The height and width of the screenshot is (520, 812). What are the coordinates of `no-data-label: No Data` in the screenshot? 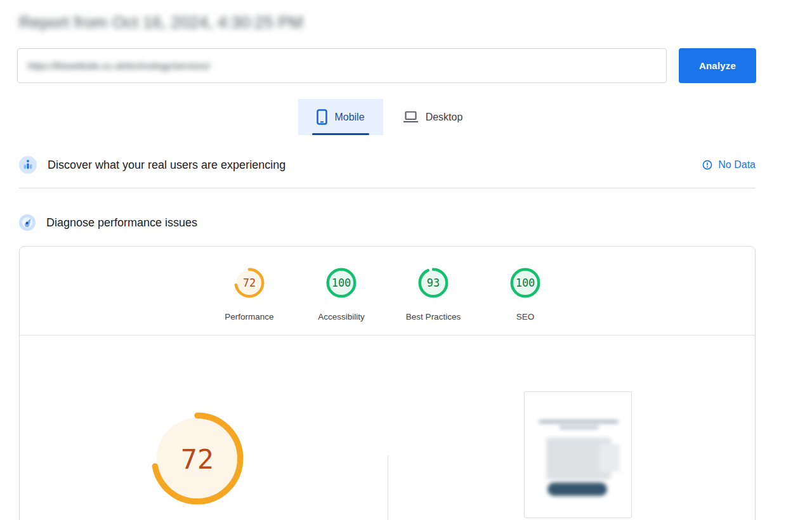 It's located at (737, 165).